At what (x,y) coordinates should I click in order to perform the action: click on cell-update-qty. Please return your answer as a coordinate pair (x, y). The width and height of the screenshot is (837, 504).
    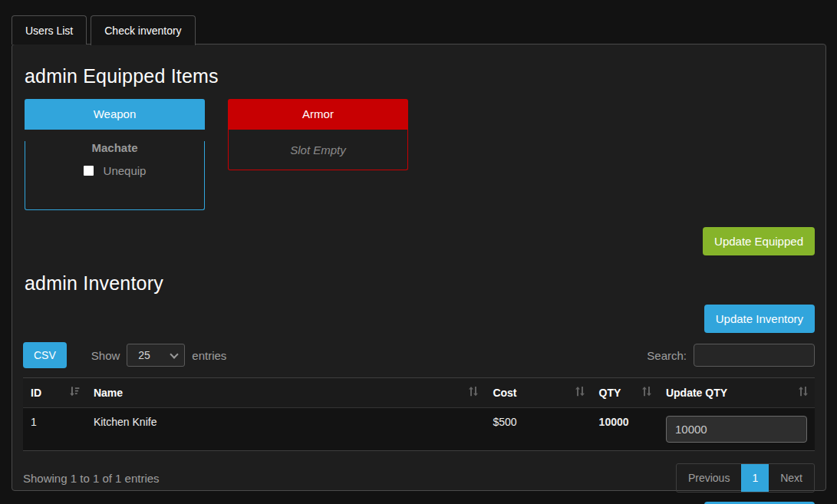
    Looking at the image, I should click on (736, 430).